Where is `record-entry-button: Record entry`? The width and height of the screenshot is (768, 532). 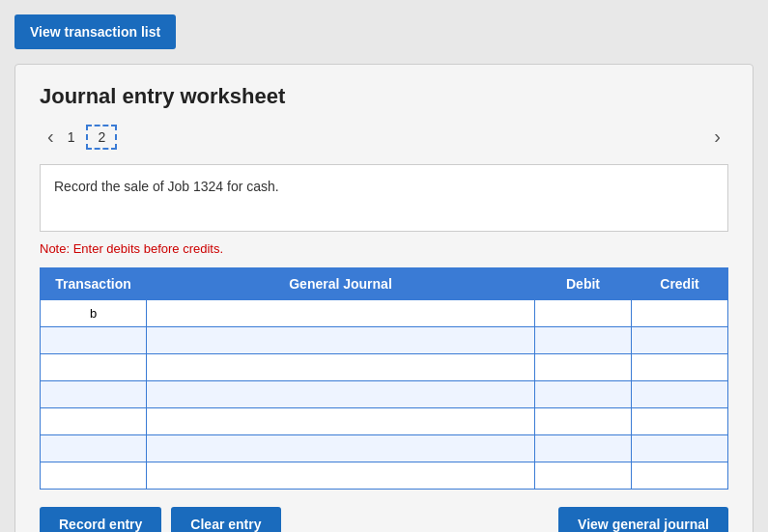 record-entry-button: Record entry is located at coordinates (100, 519).